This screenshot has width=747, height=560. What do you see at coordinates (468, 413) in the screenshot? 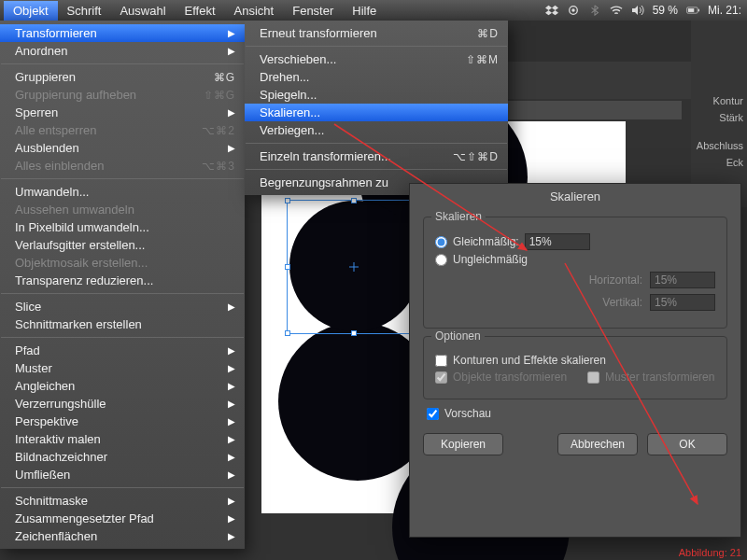
I see `preview-label: Vorschau` at bounding box center [468, 413].